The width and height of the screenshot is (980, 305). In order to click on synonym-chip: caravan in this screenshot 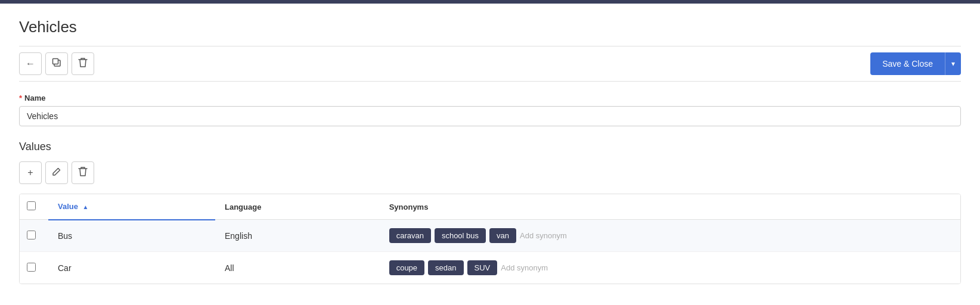, I will do `click(410, 236)`.